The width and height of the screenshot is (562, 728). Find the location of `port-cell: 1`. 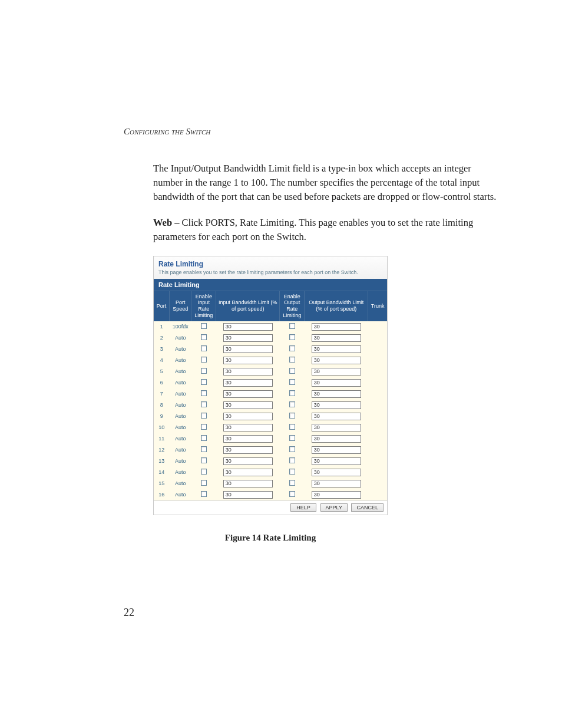

port-cell: 1 is located at coordinates (161, 327).